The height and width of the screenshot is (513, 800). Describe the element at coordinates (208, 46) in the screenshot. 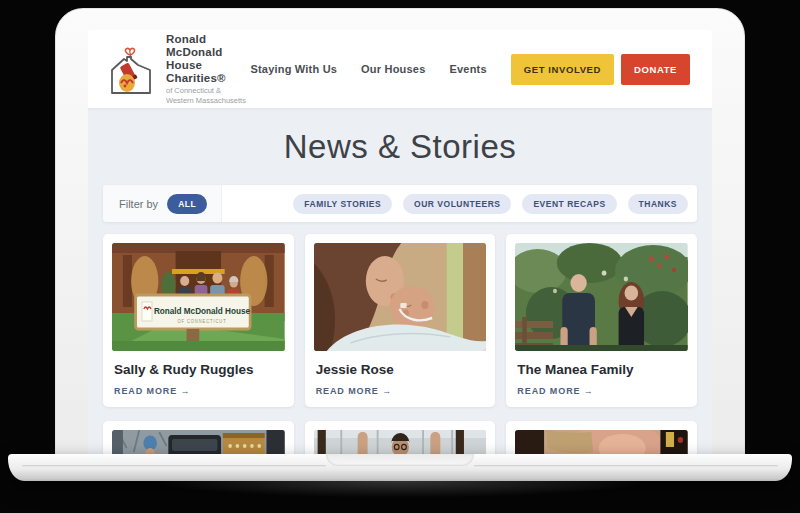

I see `logo-line-1: Ronald McDonald` at that location.